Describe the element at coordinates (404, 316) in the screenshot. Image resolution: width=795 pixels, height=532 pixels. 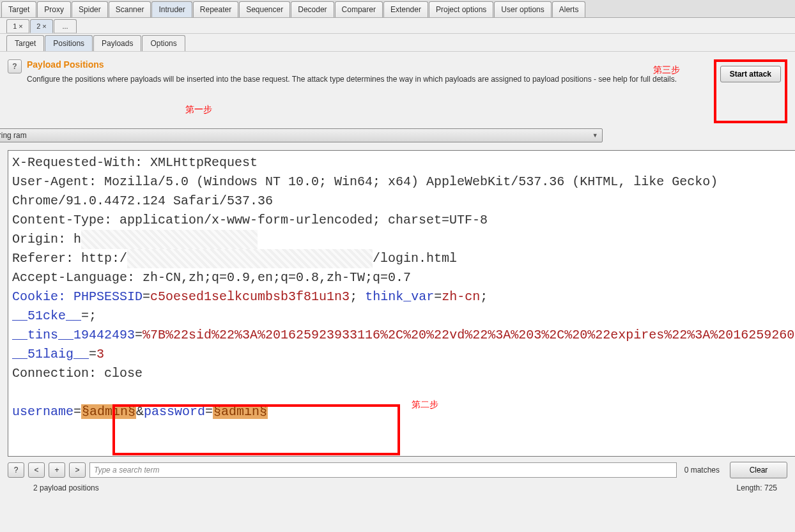
I see `editor-line: __51cke__=;` at that location.